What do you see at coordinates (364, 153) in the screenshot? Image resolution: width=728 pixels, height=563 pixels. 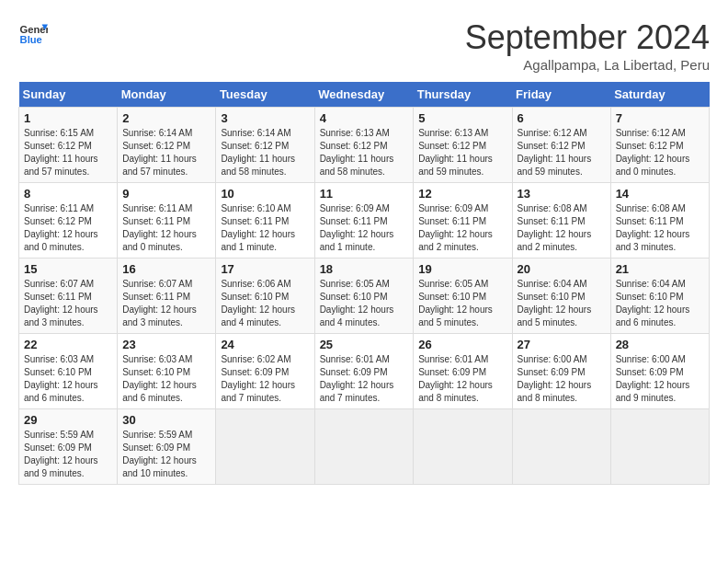 I see `day-info: Sunrise: 6:13 AM Sunset: 6:12 PM Dayligh…` at bounding box center [364, 153].